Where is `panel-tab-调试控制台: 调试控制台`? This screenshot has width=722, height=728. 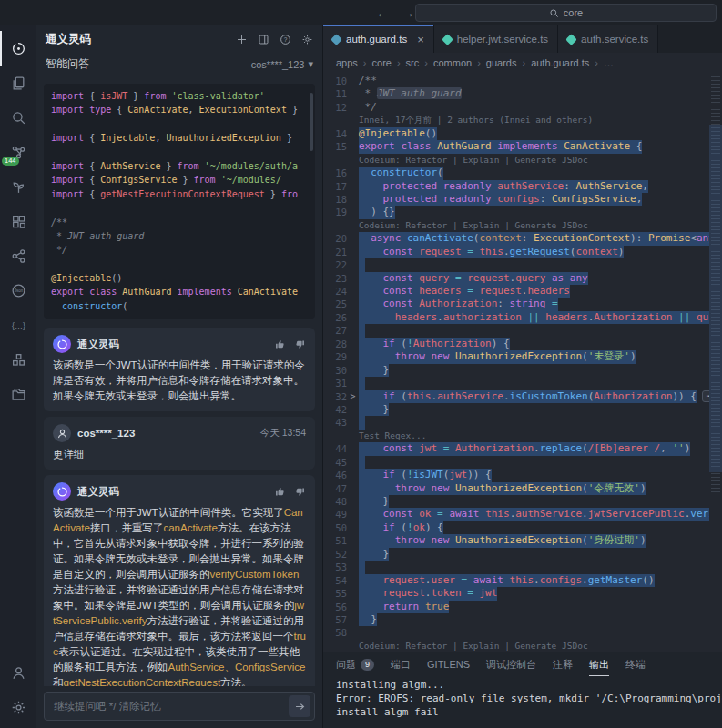 panel-tab-调试控制台: 调试控制台 is located at coordinates (512, 664).